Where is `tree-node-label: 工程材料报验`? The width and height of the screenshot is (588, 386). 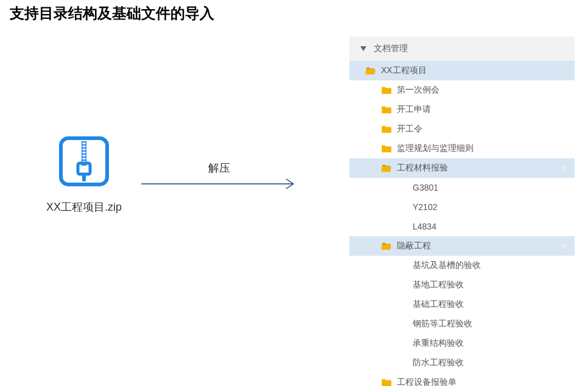 tree-node-label: 工程材料报验 is located at coordinates (422, 168).